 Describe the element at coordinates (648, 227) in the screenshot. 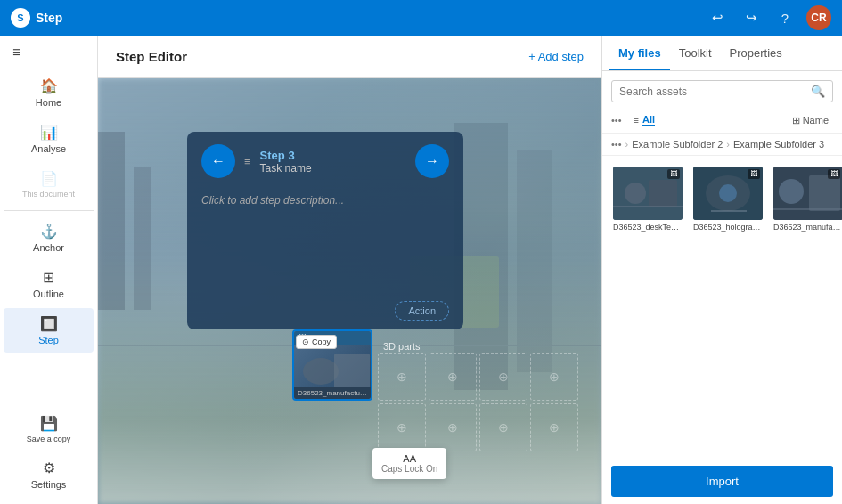

I see `asset-name-1: D36523_deskTeams_...` at that location.